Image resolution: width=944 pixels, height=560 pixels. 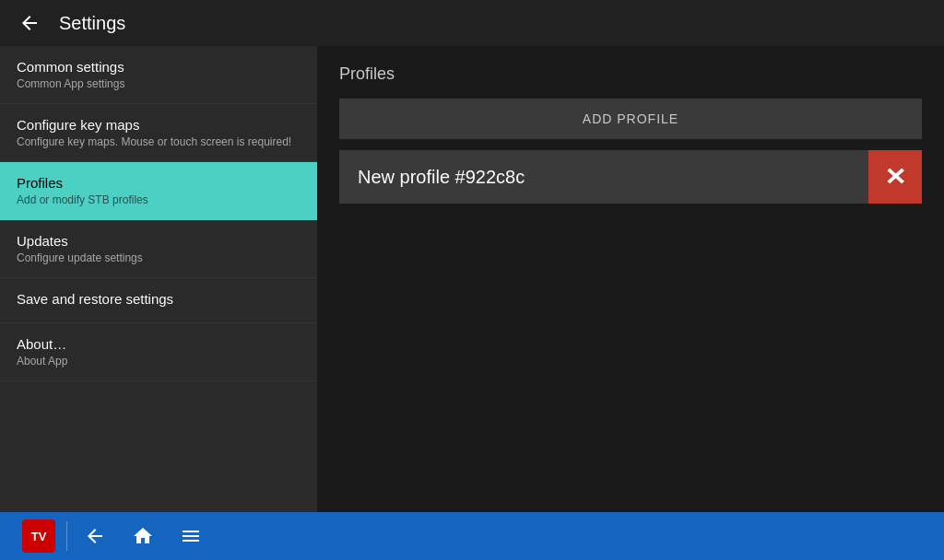 I want to click on sidebar-item-save-restore: Save and restore settings, so click(x=159, y=300).